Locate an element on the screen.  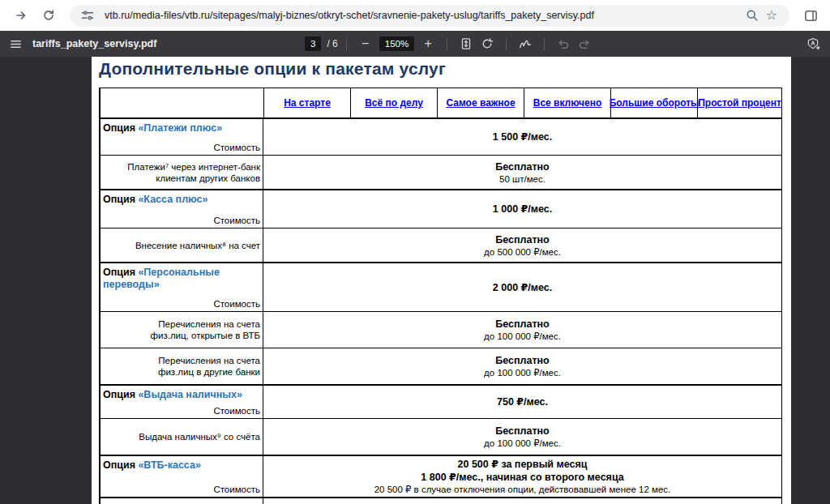
undo-button is located at coordinates (563, 44).